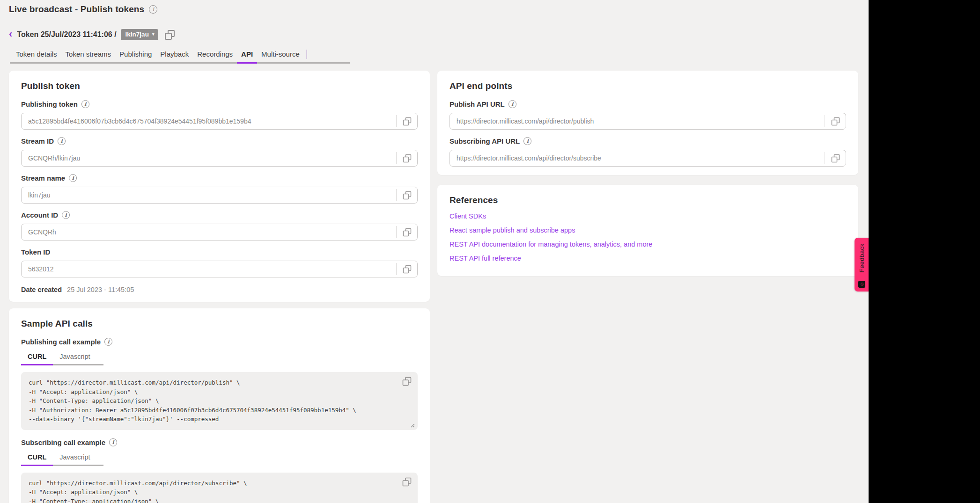 This screenshot has width=980, height=503. What do you see at coordinates (174, 54) in the screenshot?
I see `tab-playback: Playback` at bounding box center [174, 54].